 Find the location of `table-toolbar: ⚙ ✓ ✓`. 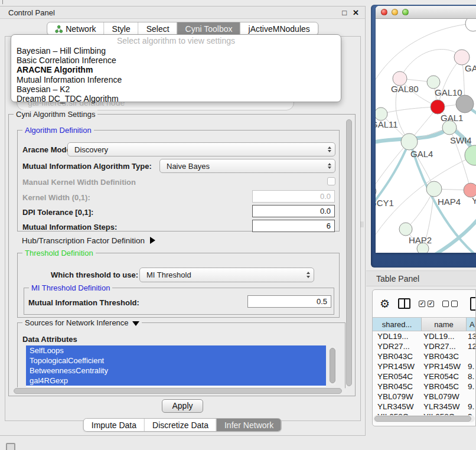

table-toolbar: ⚙ ✓ ✓ is located at coordinates (424, 304).